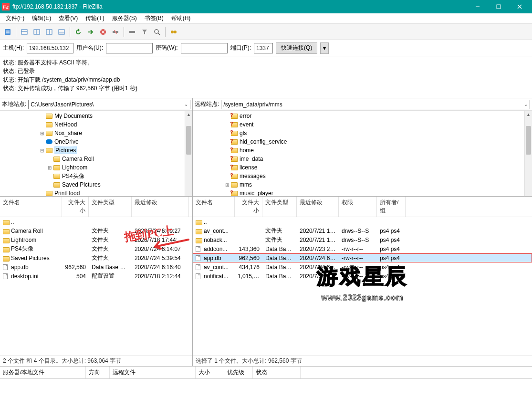  I want to click on log-line: 状态: 服务器不支持非 ASCII 字符。, so click(266, 63).